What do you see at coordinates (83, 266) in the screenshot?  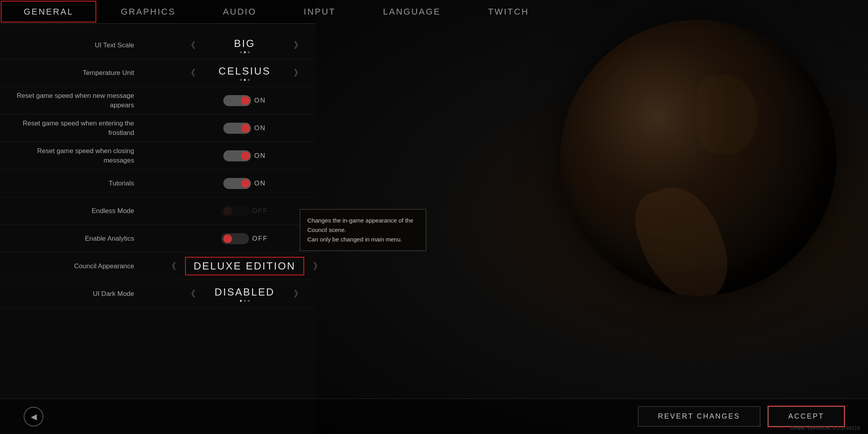 I see `label-council-appearance: Council Appearance` at bounding box center [83, 266].